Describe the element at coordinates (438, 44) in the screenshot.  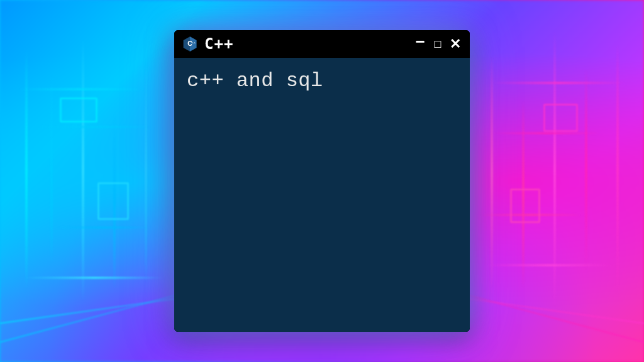
I see `maximize-button: □` at that location.